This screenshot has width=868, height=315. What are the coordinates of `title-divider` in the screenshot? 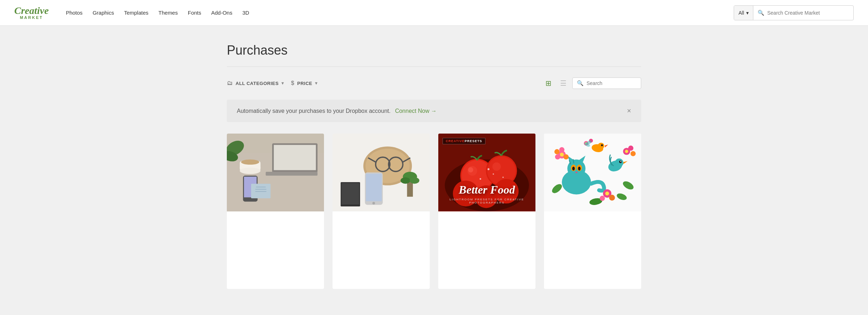 It's located at (434, 66).